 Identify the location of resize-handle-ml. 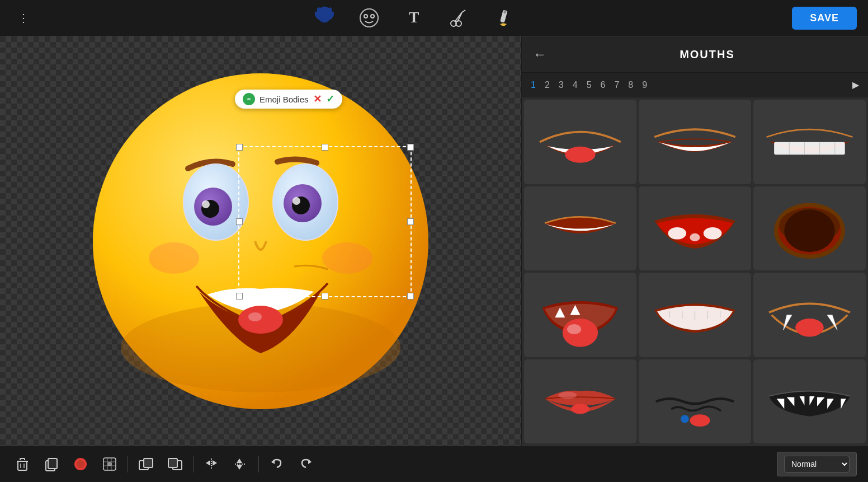
(239, 222).